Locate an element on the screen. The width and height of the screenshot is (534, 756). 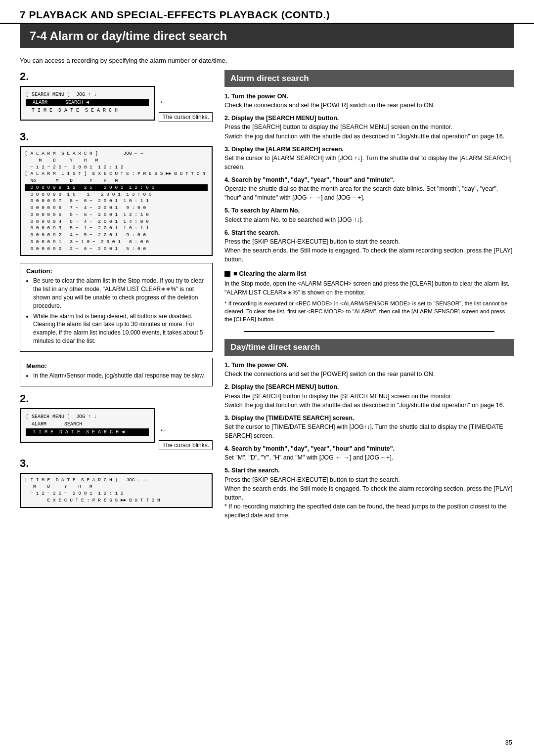
daytime-step-2-num: 2. is located at coordinates (228, 387).